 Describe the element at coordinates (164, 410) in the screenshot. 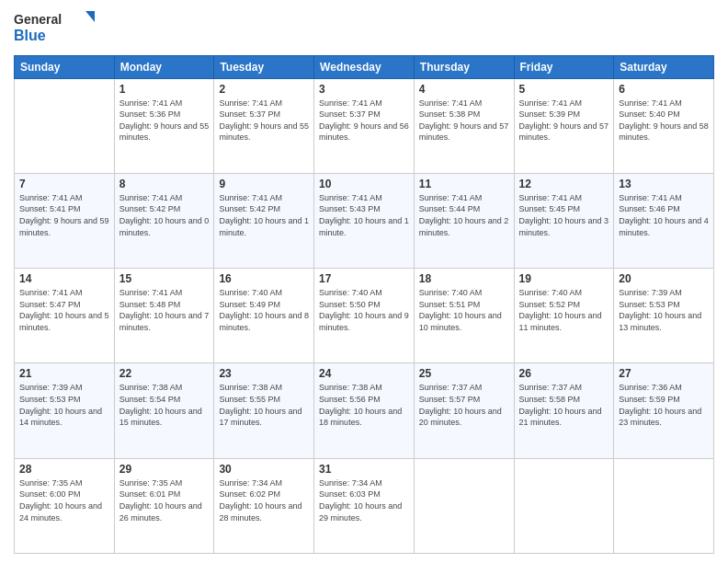

I see `calendar-cell: 22Sunrise: 7:38 AMSunset: 5:54 PMDayligh…` at that location.